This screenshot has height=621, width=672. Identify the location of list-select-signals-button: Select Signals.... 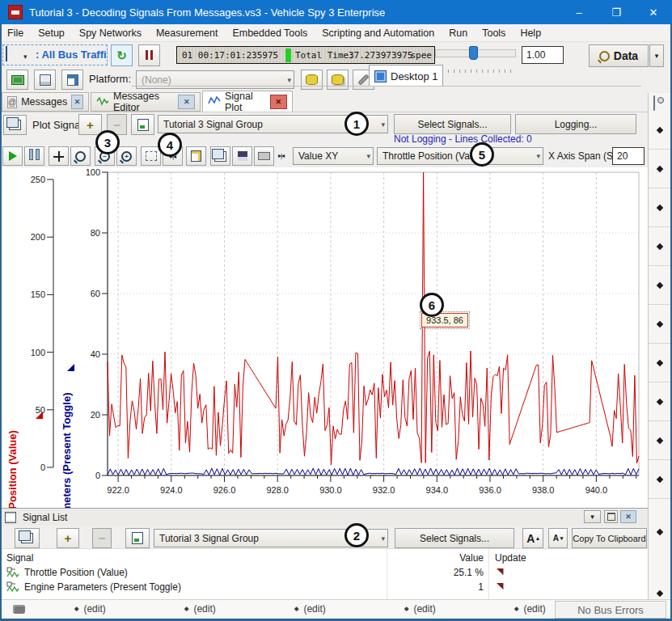
(454, 539).